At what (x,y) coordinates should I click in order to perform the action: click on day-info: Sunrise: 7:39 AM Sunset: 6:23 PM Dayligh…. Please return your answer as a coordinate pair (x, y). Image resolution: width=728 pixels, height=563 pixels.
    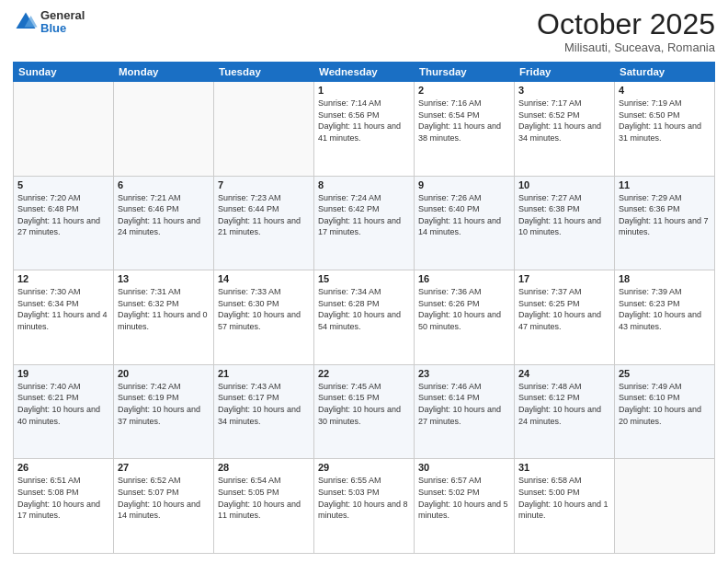
    Looking at the image, I should click on (665, 309).